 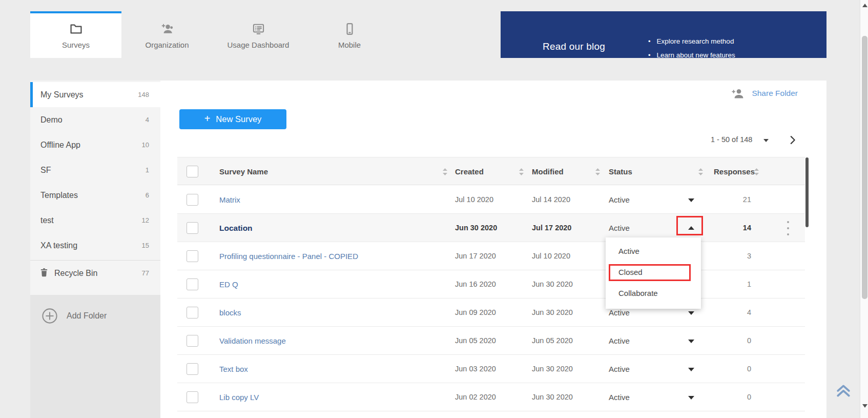 What do you see at coordinates (551, 200) in the screenshot?
I see `modified-date: Jul 14 2020` at bounding box center [551, 200].